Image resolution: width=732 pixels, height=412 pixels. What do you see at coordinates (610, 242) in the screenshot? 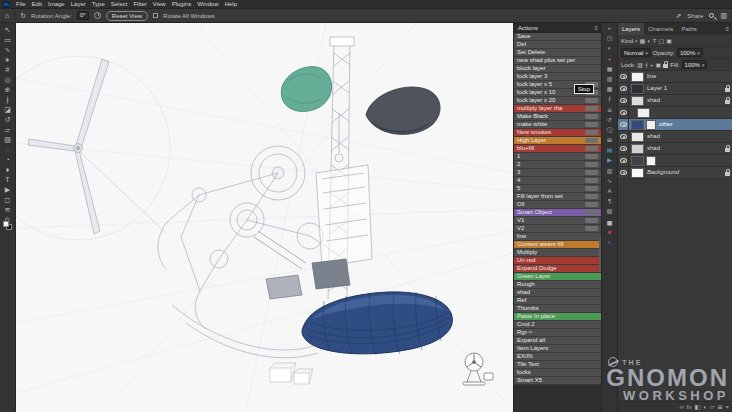
I see `background-color-swatch: ■` at bounding box center [610, 242].